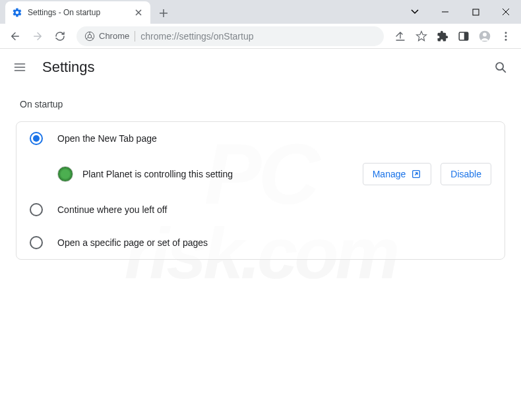 This screenshot has height=420, width=521. Describe the element at coordinates (60, 36) in the screenshot. I see `reload-button` at that location.